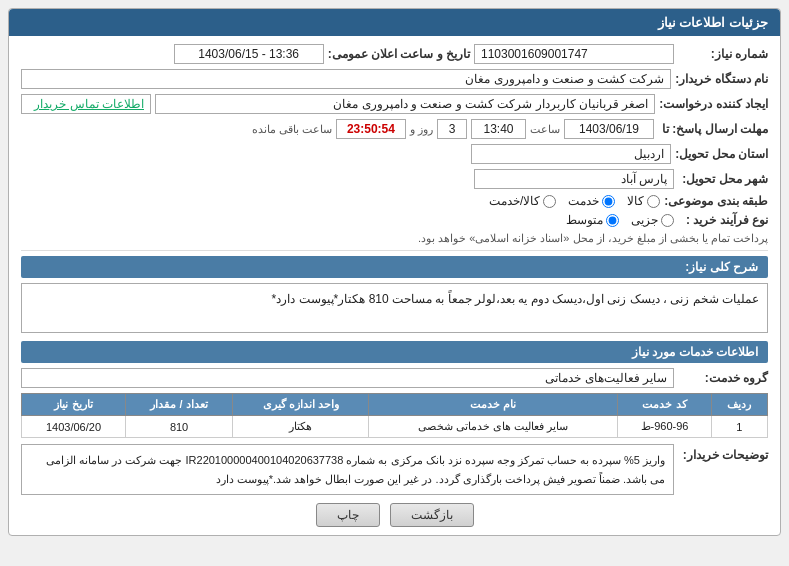 This screenshot has width=789, height=566. What do you see at coordinates (574, 54) in the screenshot?
I see `value-shomareNiaz: 1103001609001747` at bounding box center [574, 54].